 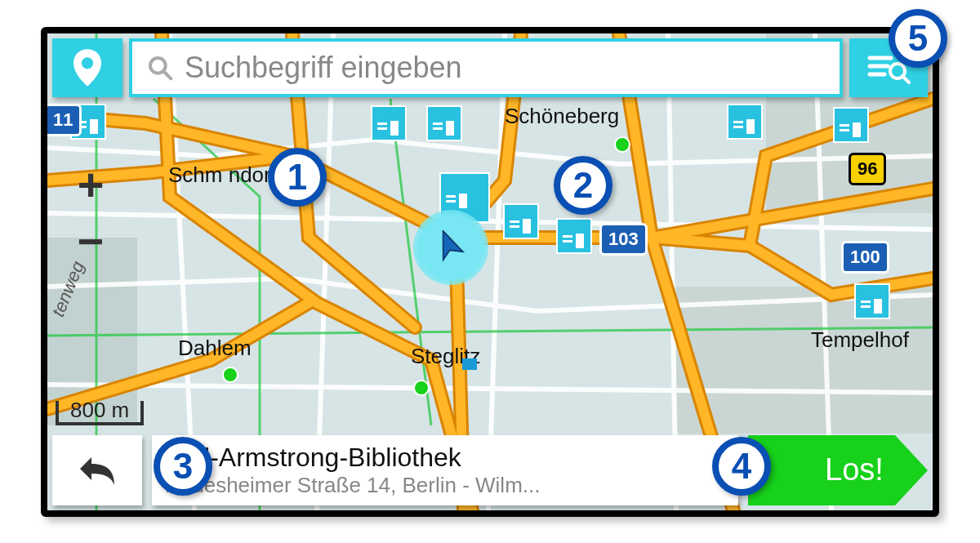 What do you see at coordinates (215, 348) in the screenshot?
I see `town-label: Dahlem` at bounding box center [215, 348].